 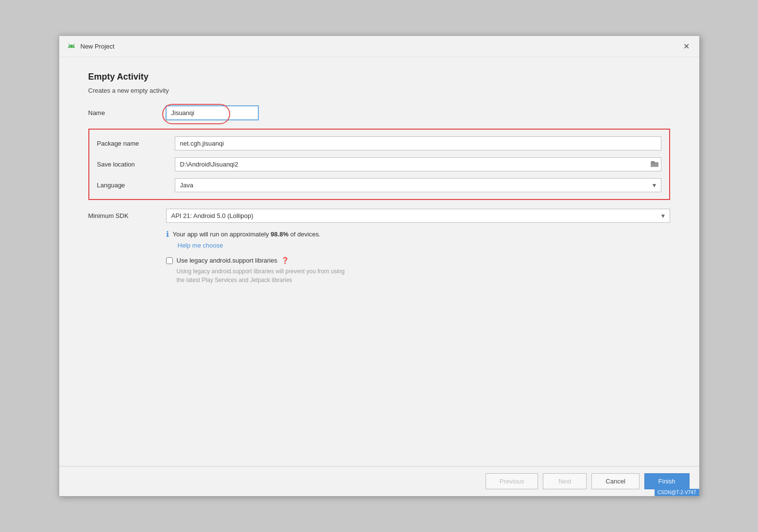 I want to click on info-circle-icon: ℹ, so click(x=168, y=234).